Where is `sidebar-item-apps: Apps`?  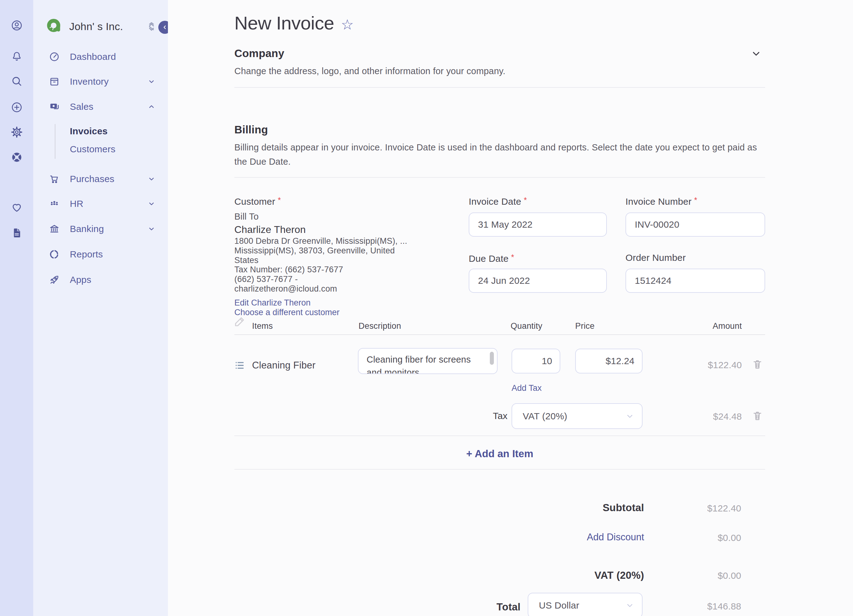
sidebar-item-apps: Apps is located at coordinates (101, 280).